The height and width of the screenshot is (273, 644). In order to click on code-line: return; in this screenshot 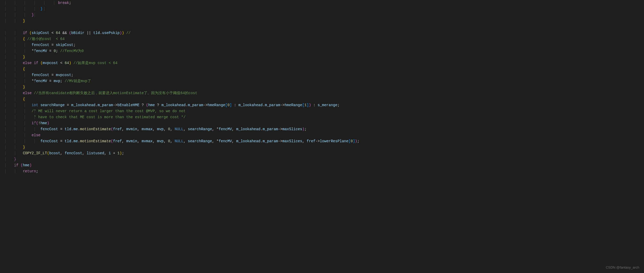, I will do `click(325, 172)`.